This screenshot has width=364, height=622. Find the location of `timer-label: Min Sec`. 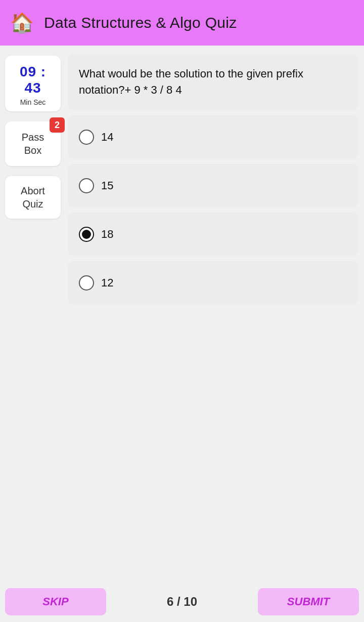

timer-label: Min Sec is located at coordinates (33, 102).